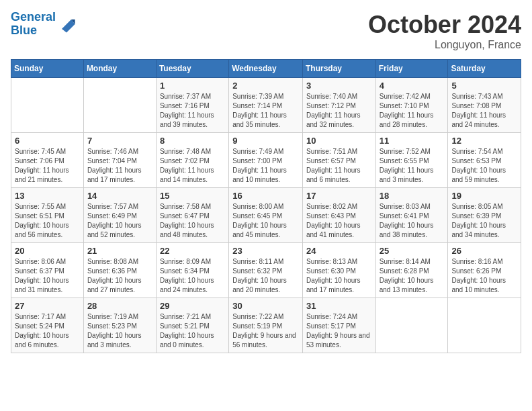 This screenshot has height=411, width=532. Describe the element at coordinates (43, 24) in the screenshot. I see `logo: GeneralBlue` at that location.